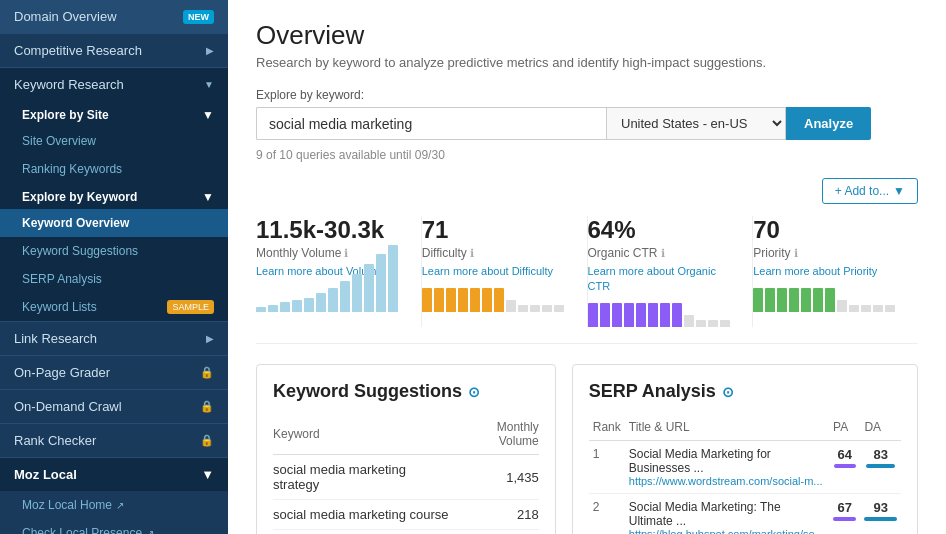 The width and height of the screenshot is (946, 534). What do you see at coordinates (880, 468) in the screenshot?
I see `serp-da-cell: 83` at bounding box center [880, 468].